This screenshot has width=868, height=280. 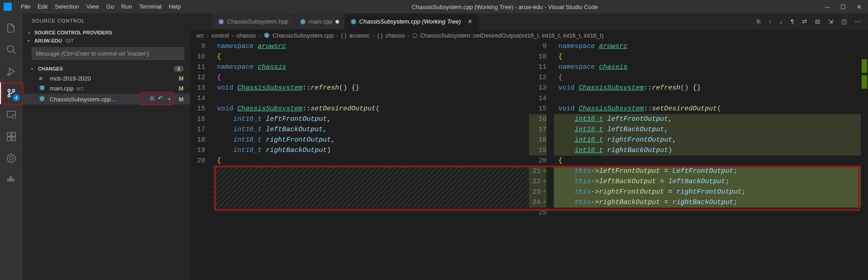 What do you see at coordinates (781, 22) in the screenshot?
I see `next-change-icon: ↓` at bounding box center [781, 22].